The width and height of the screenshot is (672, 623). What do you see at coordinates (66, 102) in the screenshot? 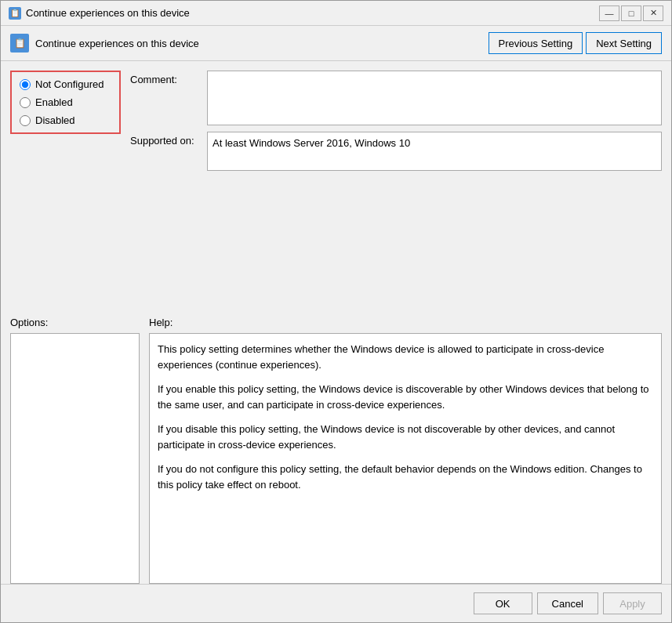
I see `radio-group: Not Configured Enabled Disabled` at bounding box center [66, 102].